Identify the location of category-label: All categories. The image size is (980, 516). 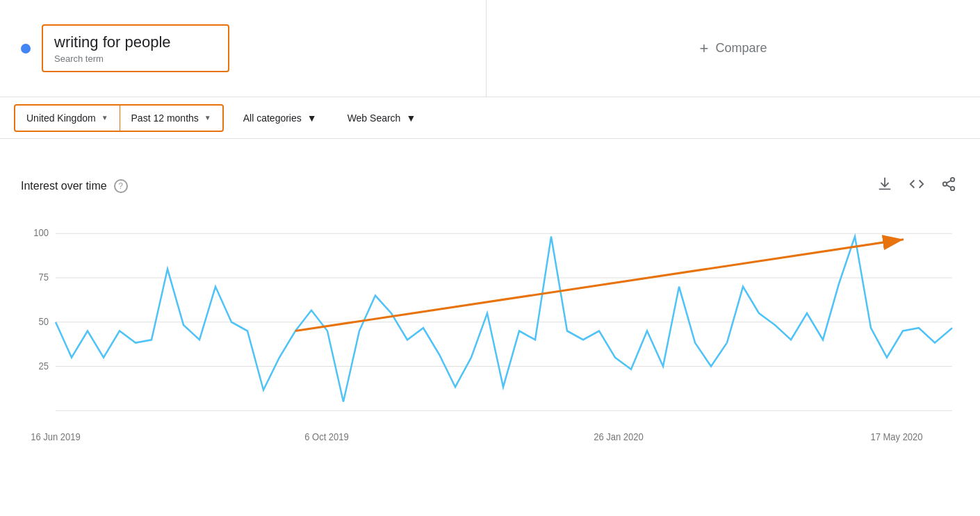
(272, 118).